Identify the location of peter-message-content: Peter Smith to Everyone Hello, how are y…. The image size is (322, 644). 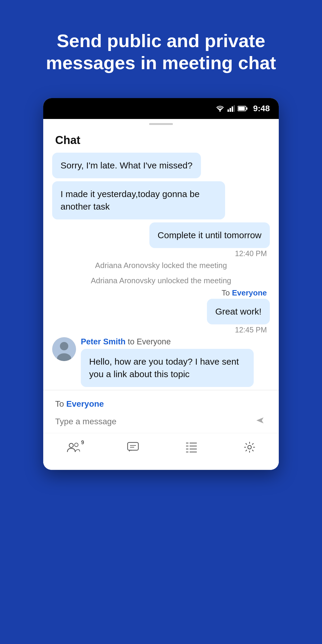
(175, 362).